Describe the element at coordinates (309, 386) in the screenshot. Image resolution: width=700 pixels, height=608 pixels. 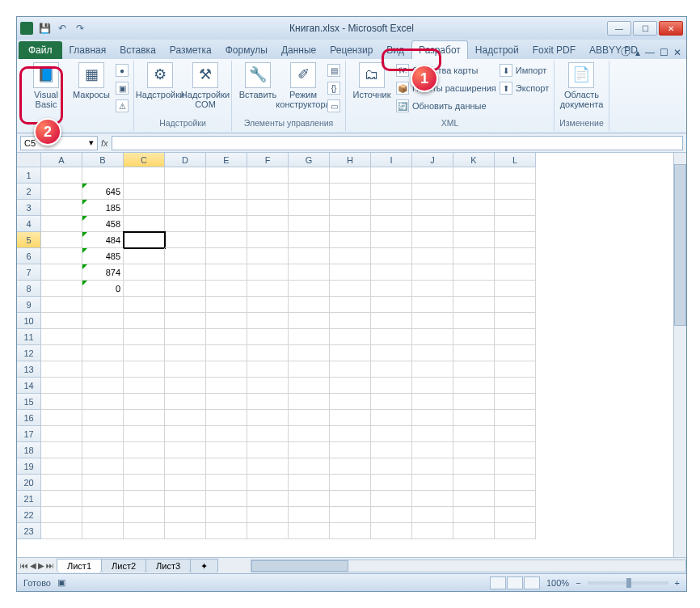
I see `cell-G14` at that location.